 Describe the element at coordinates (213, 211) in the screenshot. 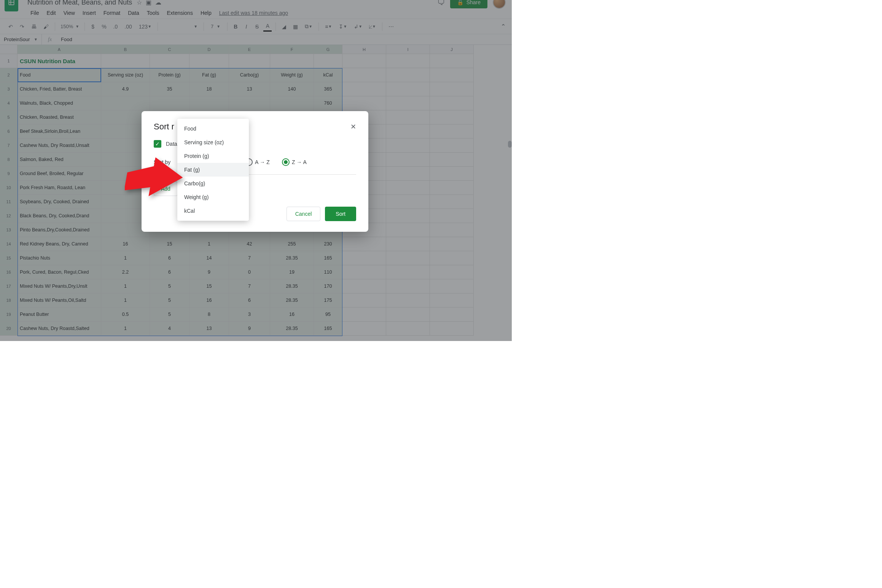

I see `dropdown-item: kCal` at that location.